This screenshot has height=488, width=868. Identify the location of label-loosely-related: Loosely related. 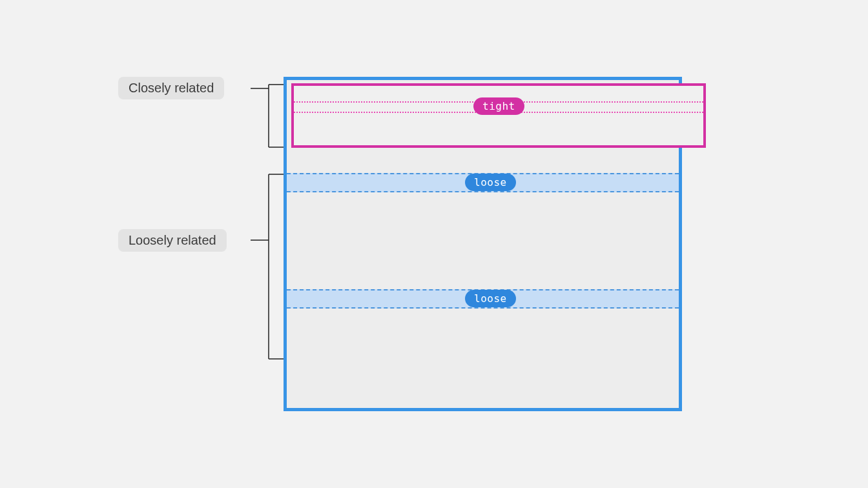
(172, 240).